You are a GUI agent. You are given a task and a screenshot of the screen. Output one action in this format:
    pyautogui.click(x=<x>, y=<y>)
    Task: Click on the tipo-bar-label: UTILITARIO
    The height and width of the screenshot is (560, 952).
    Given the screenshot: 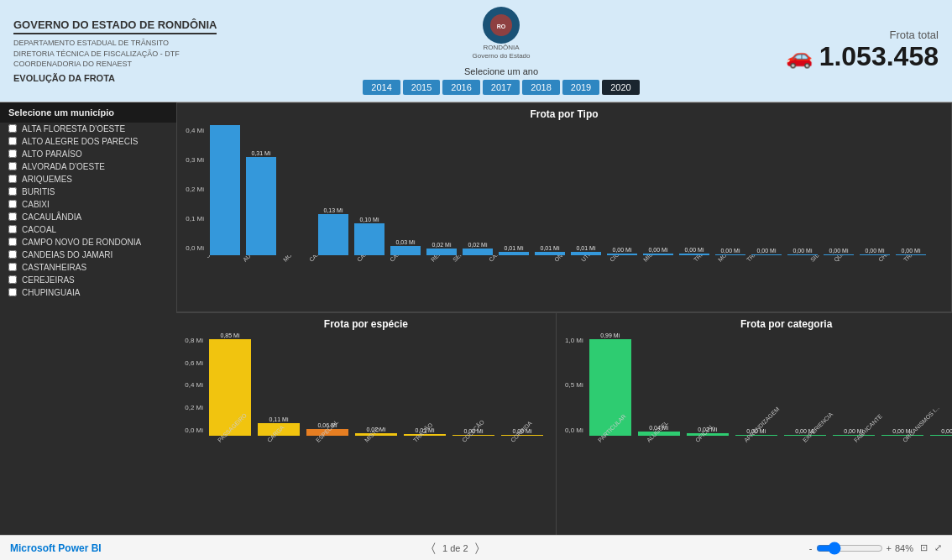 What is the action you would take?
    pyautogui.click(x=594, y=277)
    